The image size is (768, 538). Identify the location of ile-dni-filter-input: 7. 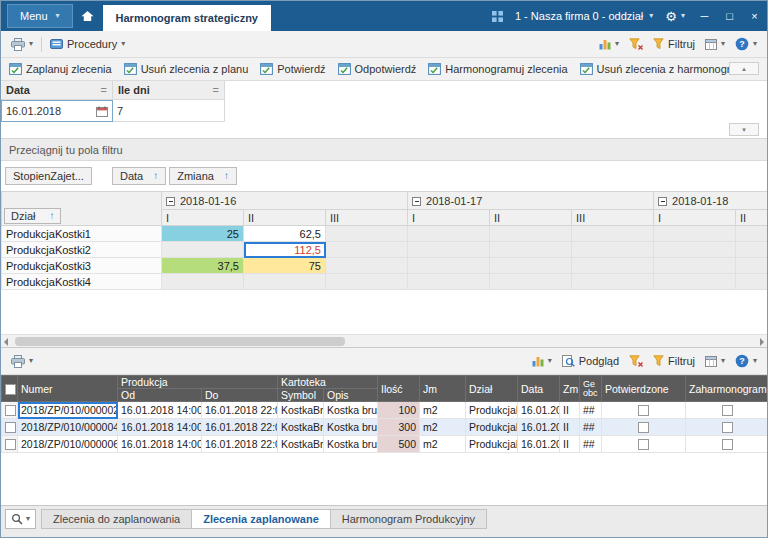
(169, 111).